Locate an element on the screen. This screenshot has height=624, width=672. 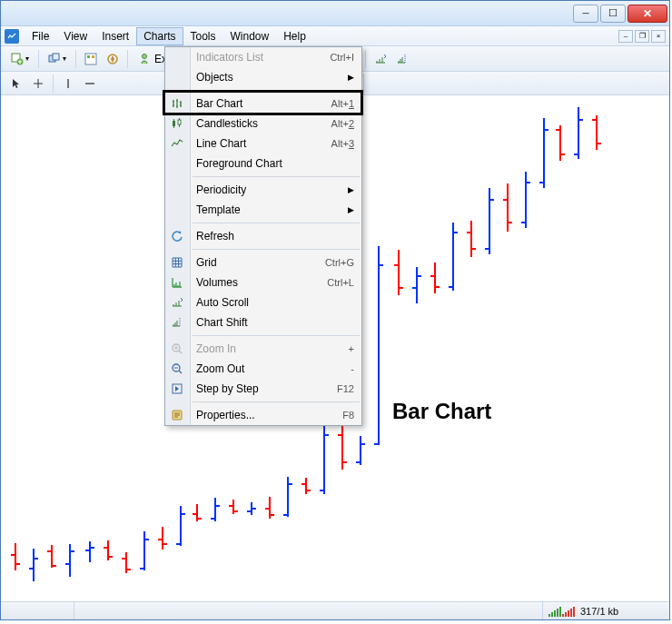
horizontal-line-tool-button is located at coordinates (90, 84).